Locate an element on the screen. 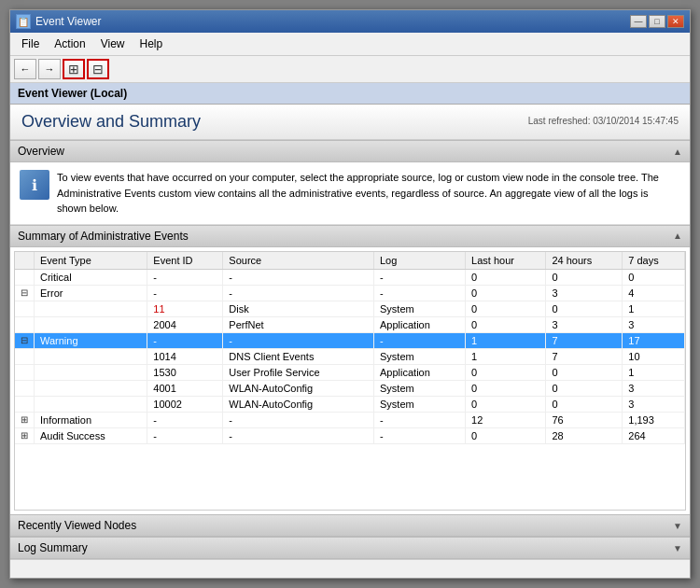  col-expand is located at coordinates (24, 261).